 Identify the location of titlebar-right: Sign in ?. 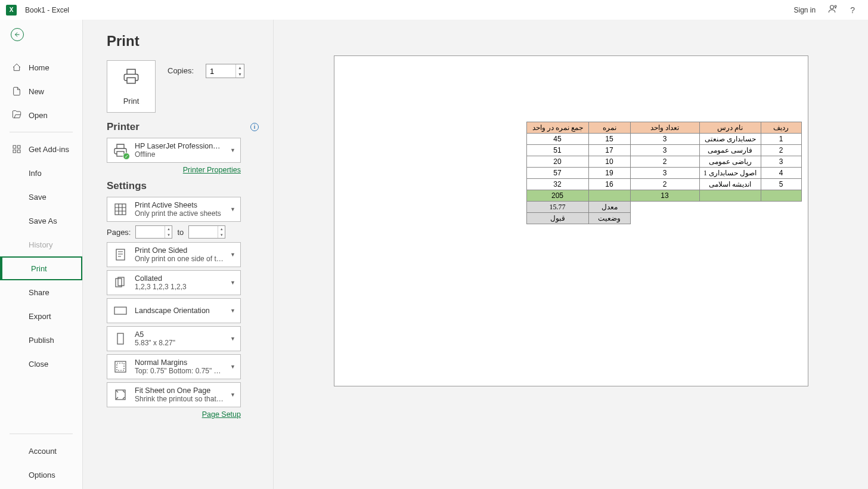
(829, 10).